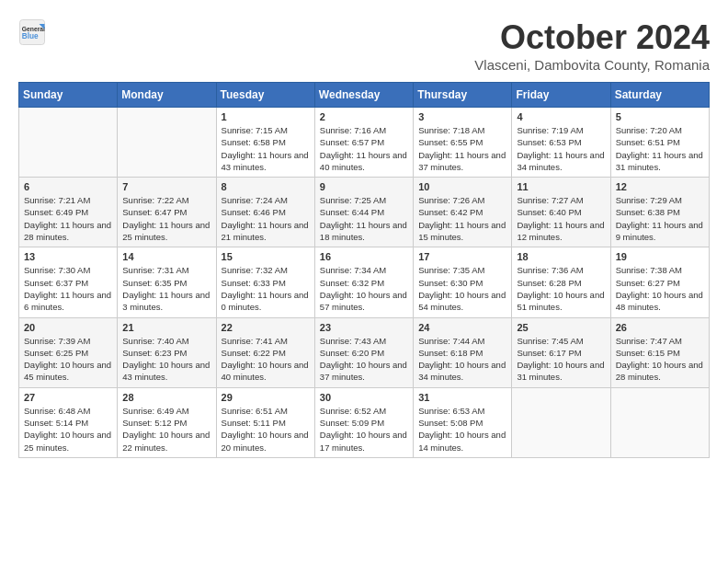 Image resolution: width=728 pixels, height=563 pixels. I want to click on calendar-cell: 8Sunrise: 7:24 AM Sunset: 6:46 PM Daylig…, so click(265, 213).